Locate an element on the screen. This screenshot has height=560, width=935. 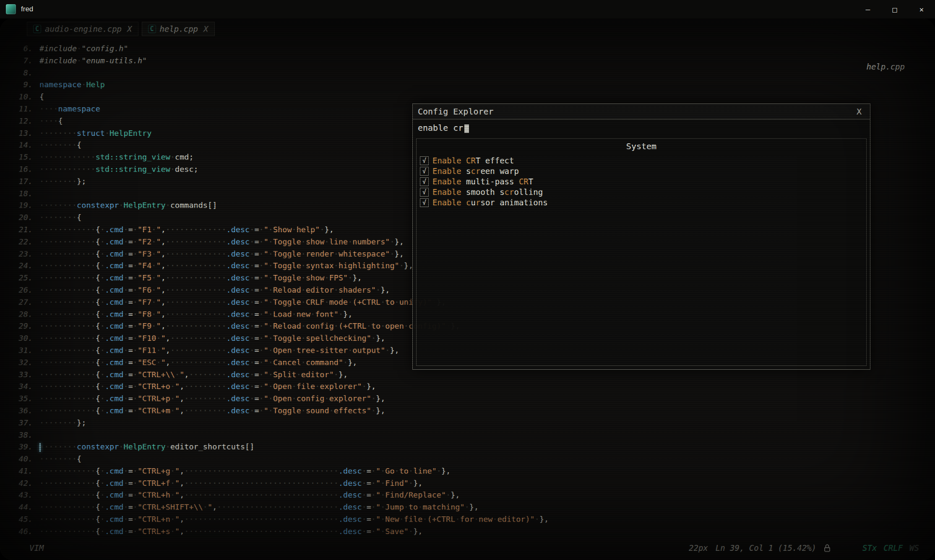
cursor-position: Ln 39, Col 1 (15.42%) is located at coordinates (766, 548).